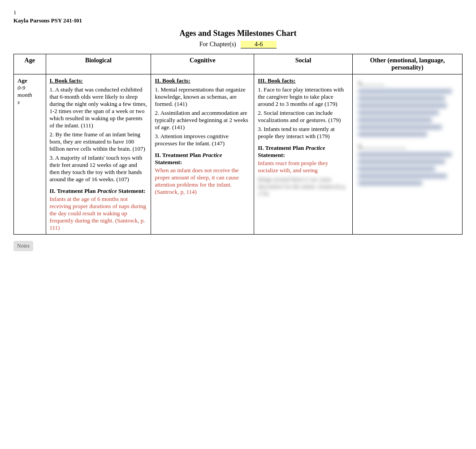 The height and width of the screenshot is (449, 476). I want to click on age-cell: Age 0-9 month s, so click(30, 154).